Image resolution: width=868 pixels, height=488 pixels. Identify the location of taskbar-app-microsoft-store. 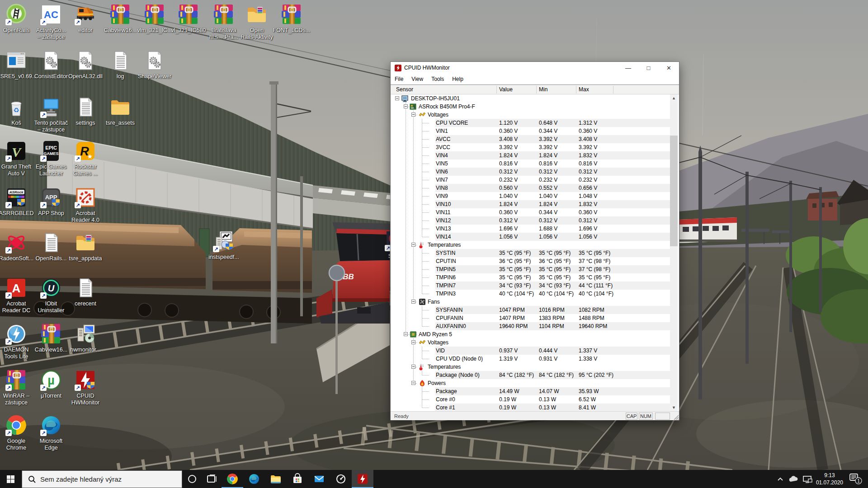
(297, 479).